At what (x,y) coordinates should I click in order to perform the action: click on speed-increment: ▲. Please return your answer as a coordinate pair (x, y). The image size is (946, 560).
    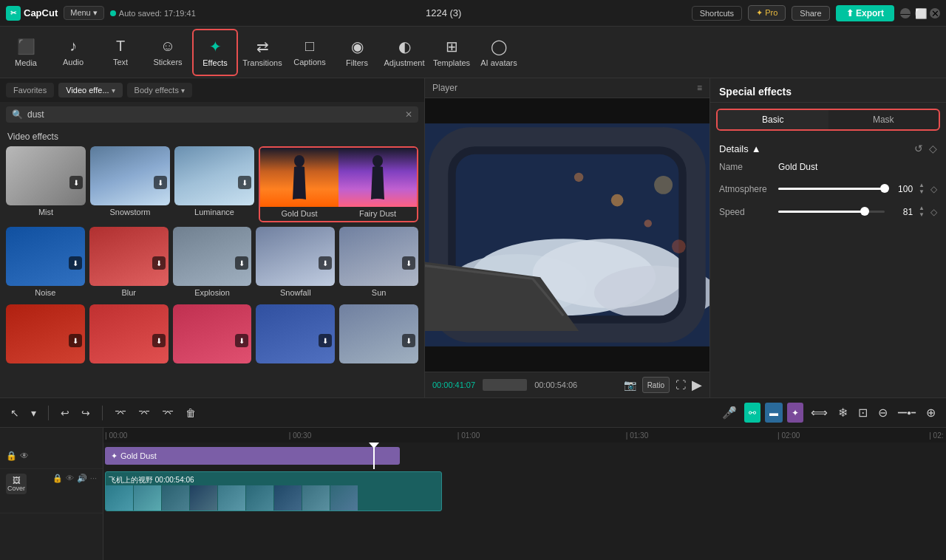
    Looking at the image, I should click on (922, 208).